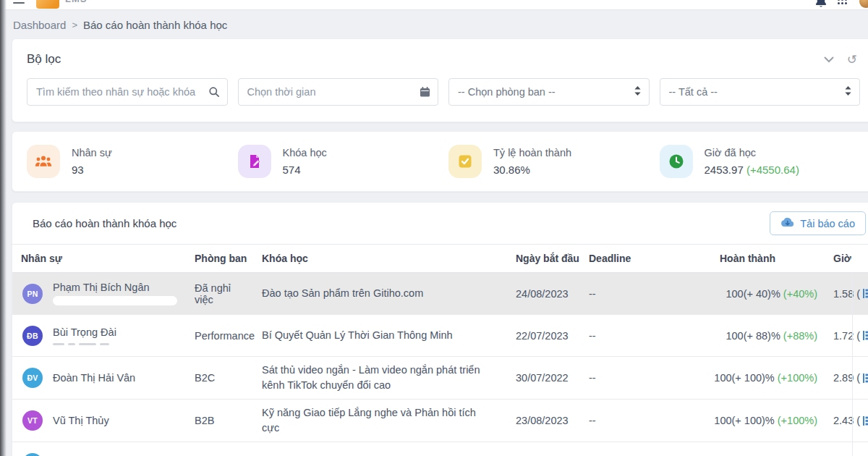  I want to click on stat-delta: (+4550.64), so click(773, 169).